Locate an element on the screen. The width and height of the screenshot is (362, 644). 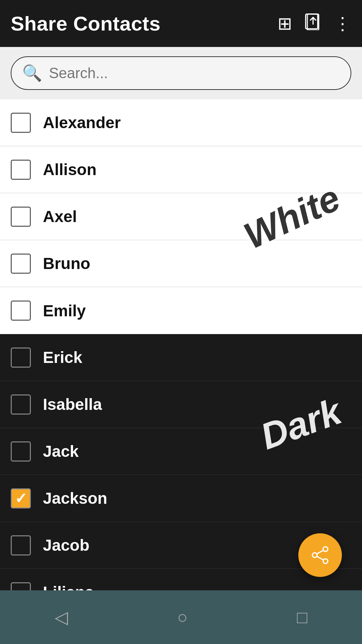
contact-item-bruno: Bruno is located at coordinates (181, 264).